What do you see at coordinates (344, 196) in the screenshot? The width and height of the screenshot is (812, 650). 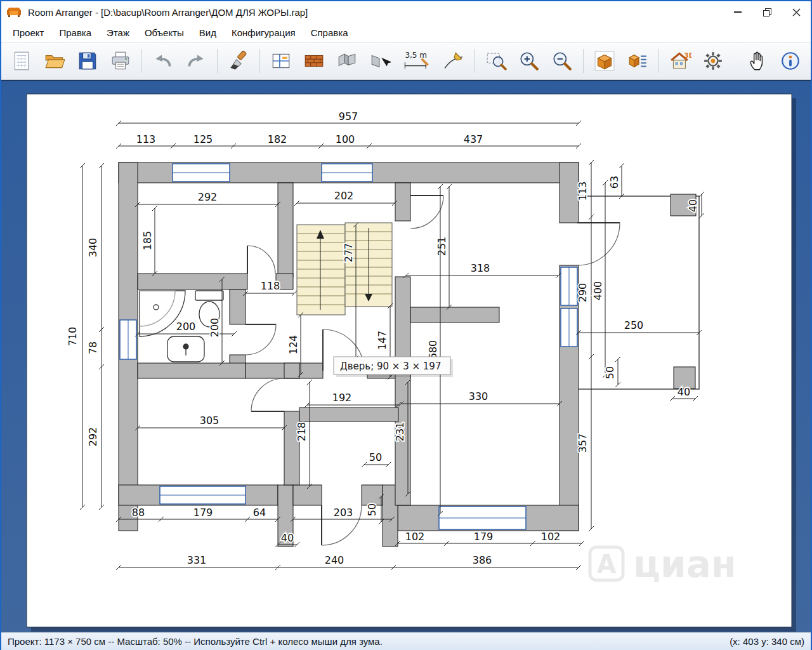 I see `svg-text: 202` at bounding box center [344, 196].